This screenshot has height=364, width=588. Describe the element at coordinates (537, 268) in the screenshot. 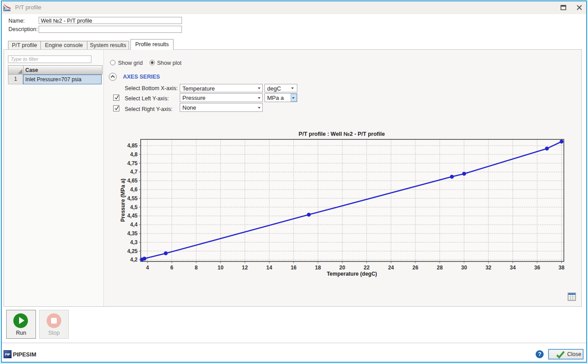

I see `svg-text: 36` at that location.